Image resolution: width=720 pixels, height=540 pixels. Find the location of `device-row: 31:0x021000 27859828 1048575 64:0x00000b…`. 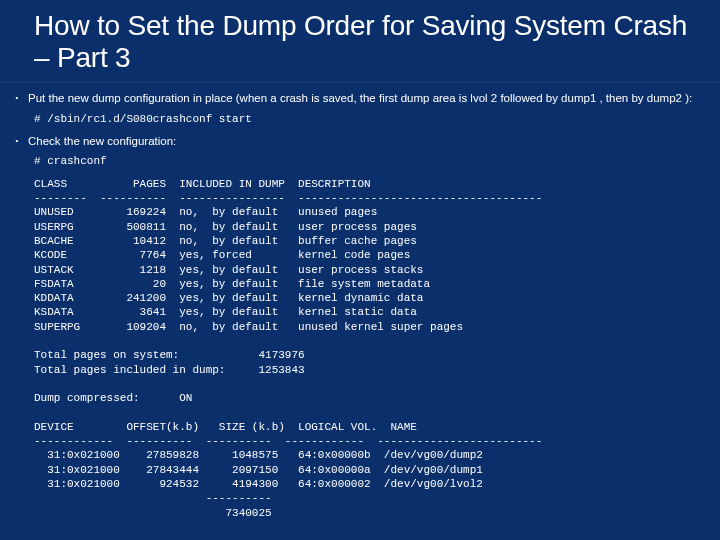

device-row: 31:0x021000 27859828 1048575 64:0x00000b… is located at coordinates (258, 455).